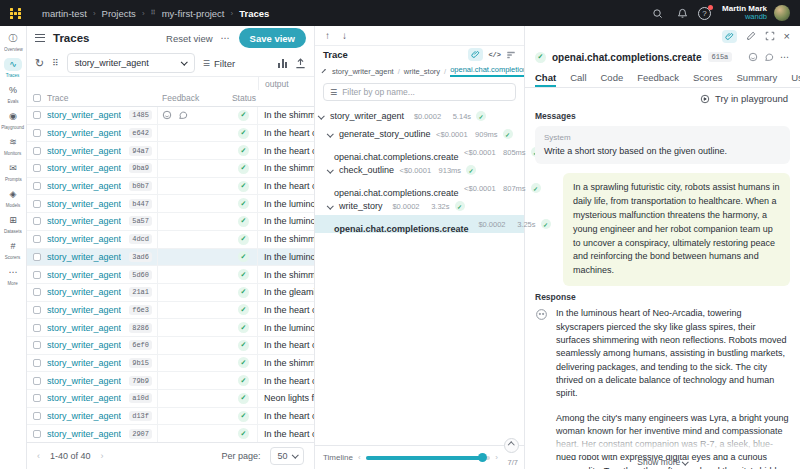 The width and height of the screenshot is (800, 469). I want to click on sidebar-item: ◉ Playground, so click(13, 120).